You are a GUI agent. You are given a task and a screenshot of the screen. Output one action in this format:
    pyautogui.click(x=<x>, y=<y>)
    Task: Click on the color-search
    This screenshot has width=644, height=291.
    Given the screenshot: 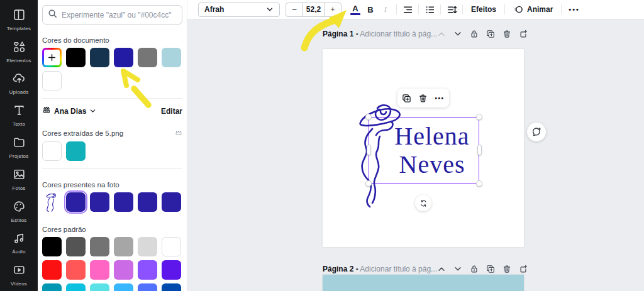 What is the action you would take?
    pyautogui.click(x=112, y=15)
    